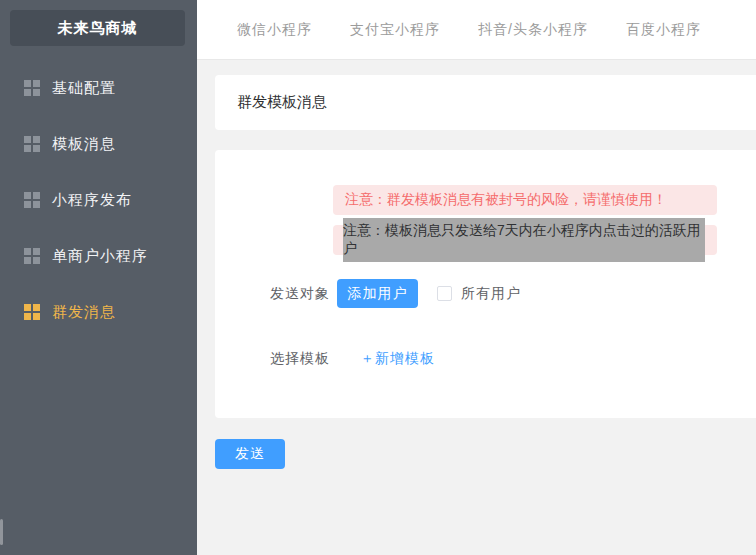 The image size is (756, 555). What do you see at coordinates (98, 28) in the screenshot?
I see `app-logo-text: 未来鸟商城` at bounding box center [98, 28].